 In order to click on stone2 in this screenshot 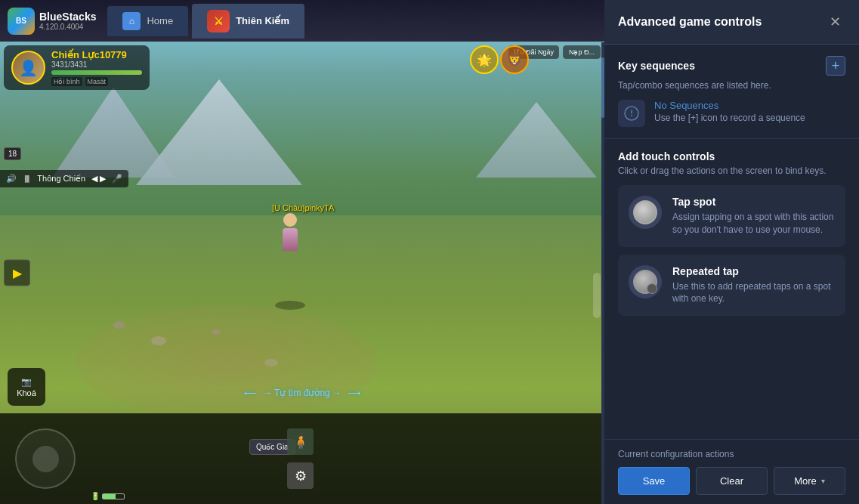, I will do `click(159, 341)`.